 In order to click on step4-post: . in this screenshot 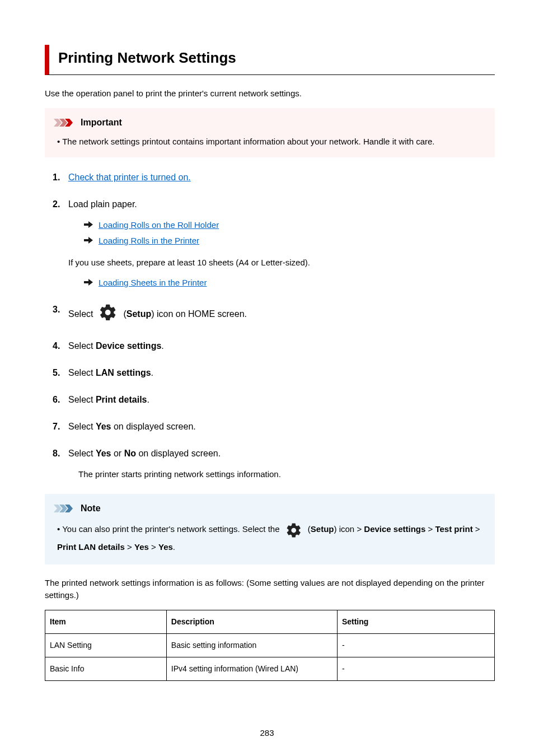, I will do `click(162, 346)`.